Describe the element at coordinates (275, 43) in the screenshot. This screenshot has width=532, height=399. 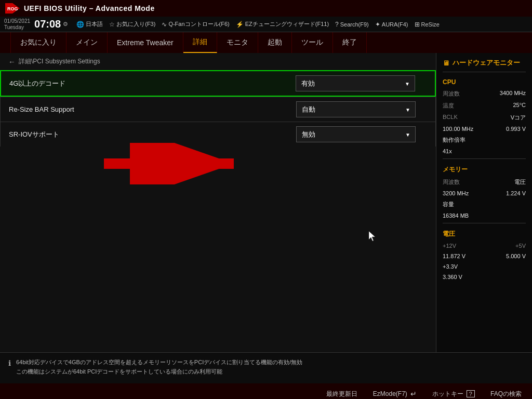
I see `nav-boot: 起動` at that location.